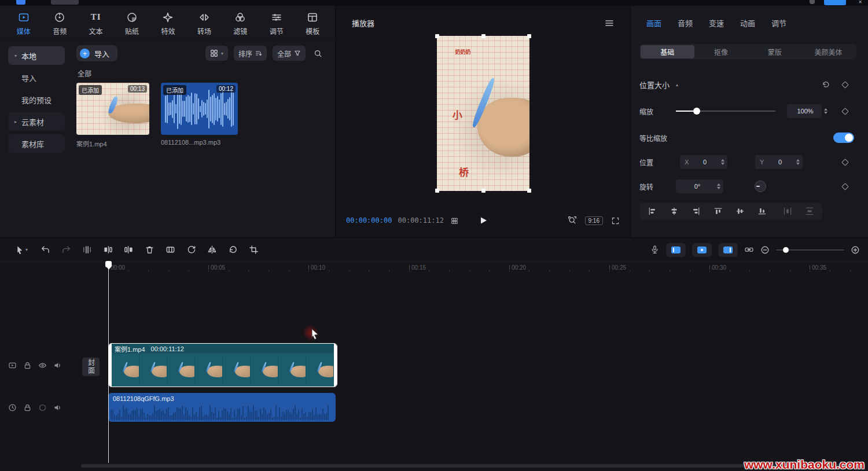 The width and height of the screenshot is (868, 471). What do you see at coordinates (702, 250) in the screenshot?
I see `preview-axis-toggle` at bounding box center [702, 250].